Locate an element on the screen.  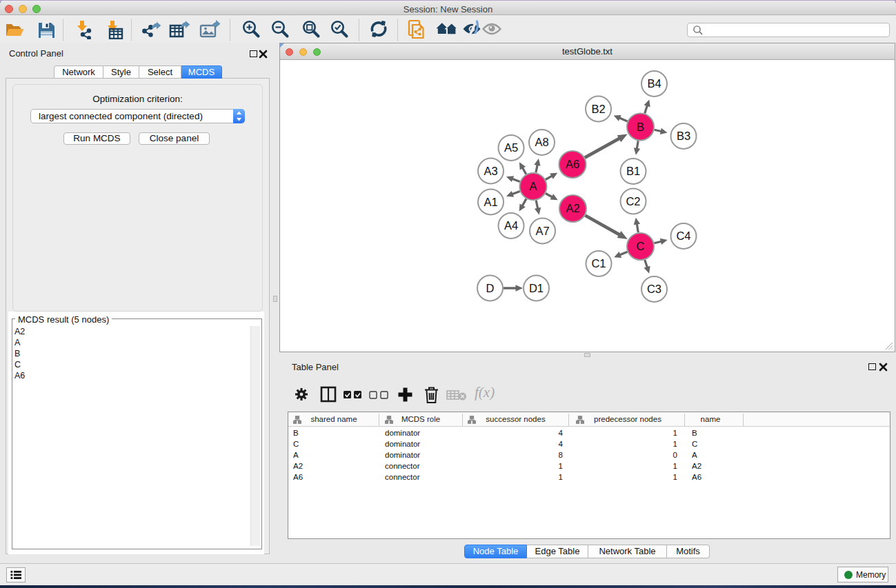
svg-text: D1 is located at coordinates (537, 288).